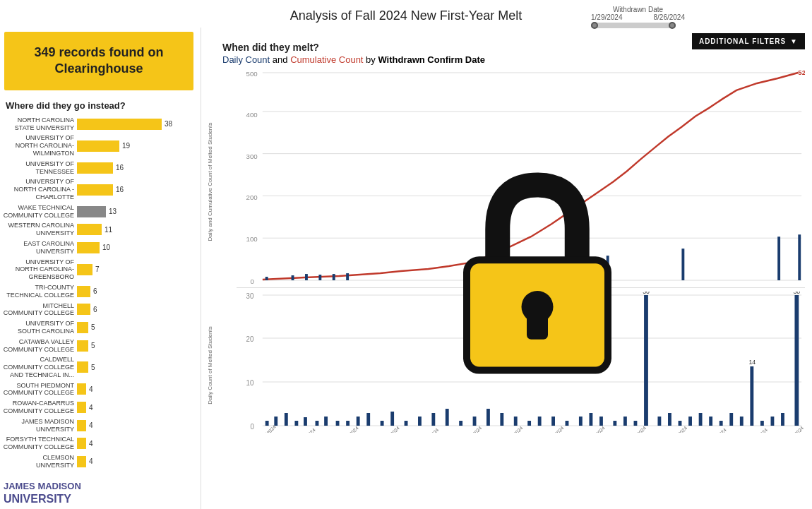  I want to click on additional-filters-button: ADDITIONAL FILTERS ▼, so click(748, 41).